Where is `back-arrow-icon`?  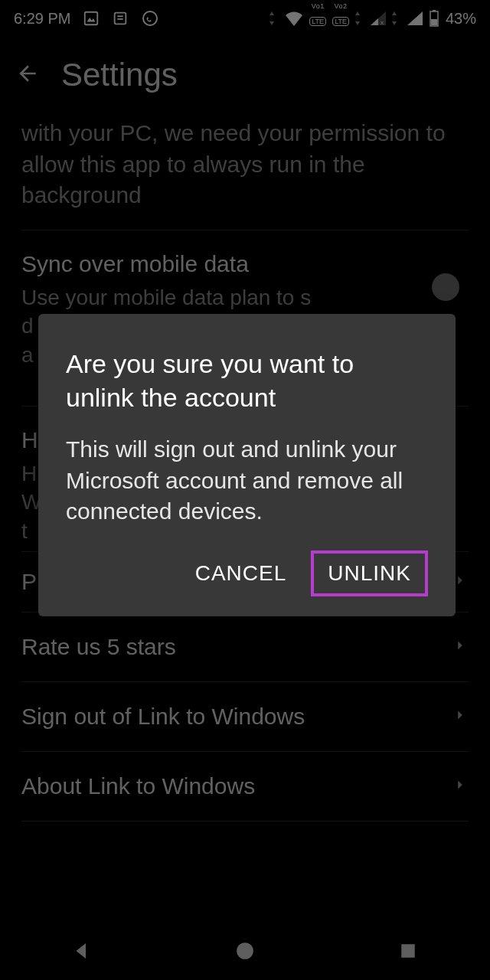
back-arrow-icon is located at coordinates (28, 75).